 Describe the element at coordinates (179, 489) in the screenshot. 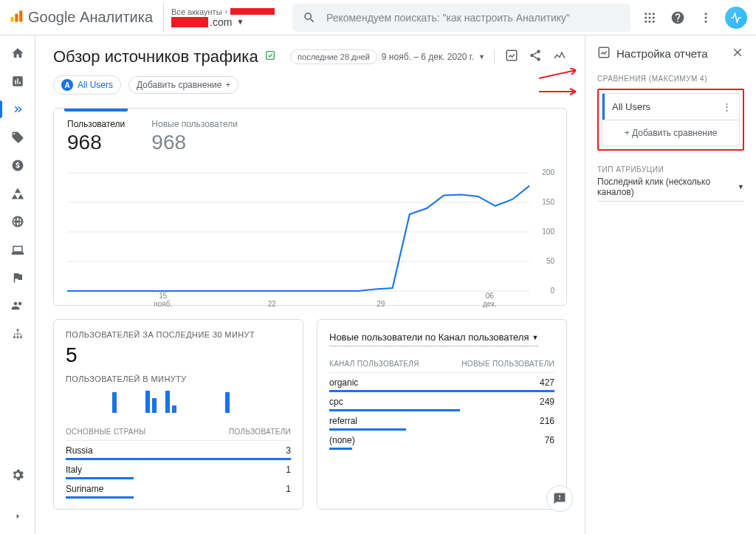

I see `table-row: Suriname1` at that location.